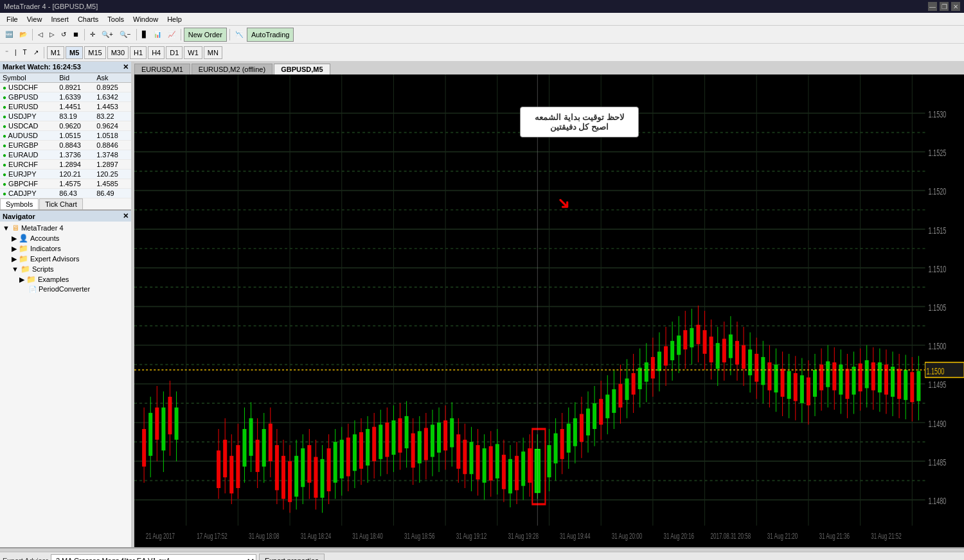  I want to click on menu-file: File, so click(12, 19).